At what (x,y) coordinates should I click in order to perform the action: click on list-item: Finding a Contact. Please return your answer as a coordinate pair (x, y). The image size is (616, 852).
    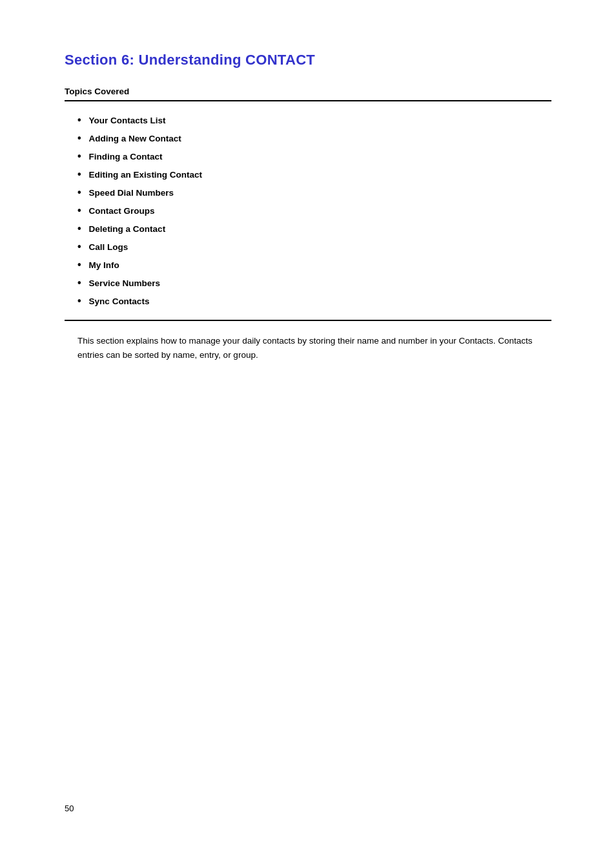
    Looking at the image, I should click on (314, 156).